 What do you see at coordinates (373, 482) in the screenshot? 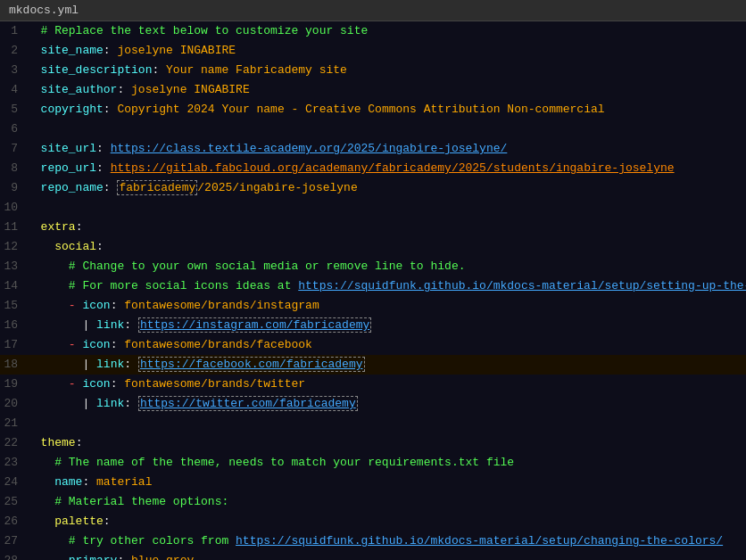
I see `line-24: 24 name: material` at bounding box center [373, 482].